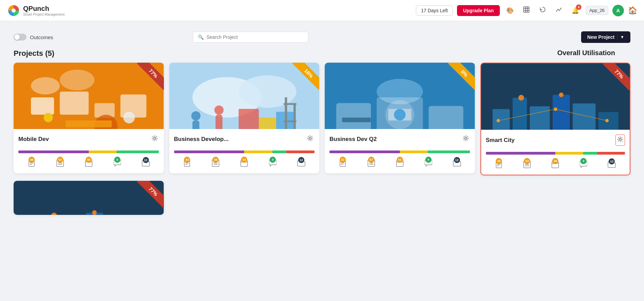 Image resolution: width=644 pixels, height=301 pixels. What do you see at coordinates (20, 37) in the screenshot?
I see `outcomes-toggle-switch` at bounding box center [20, 37].